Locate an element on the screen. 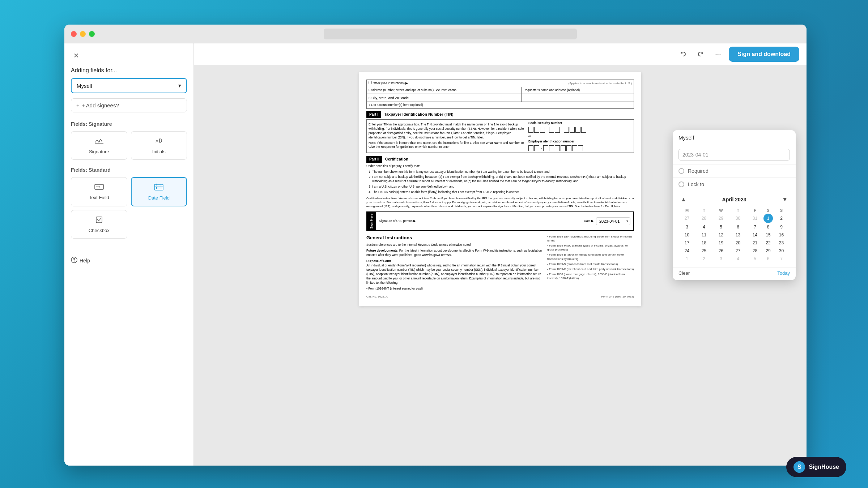 The height and width of the screenshot is (488, 868). calendar-day: 22 is located at coordinates (768, 243).